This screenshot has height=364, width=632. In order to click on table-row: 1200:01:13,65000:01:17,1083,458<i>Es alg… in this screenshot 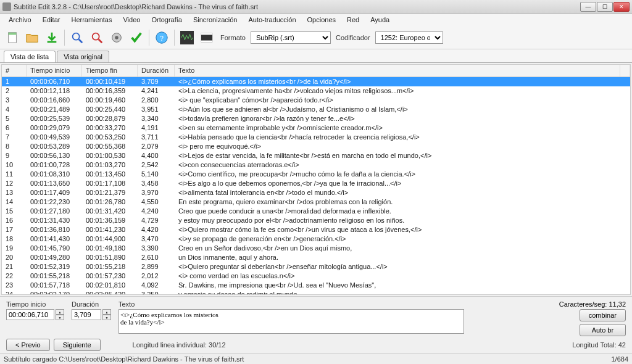, I will do `click(316, 184)`.